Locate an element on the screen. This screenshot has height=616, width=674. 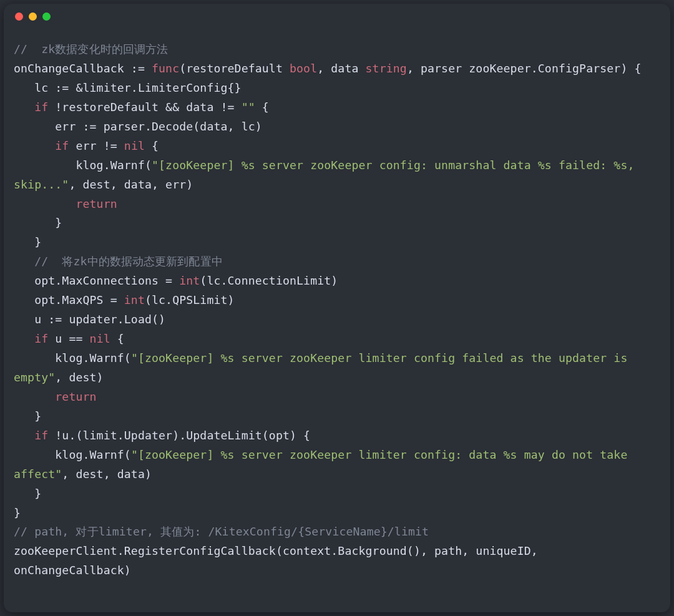
code-token: !u.(limit.Updater).UpdateLimit(opt) { is located at coordinates (179, 436).